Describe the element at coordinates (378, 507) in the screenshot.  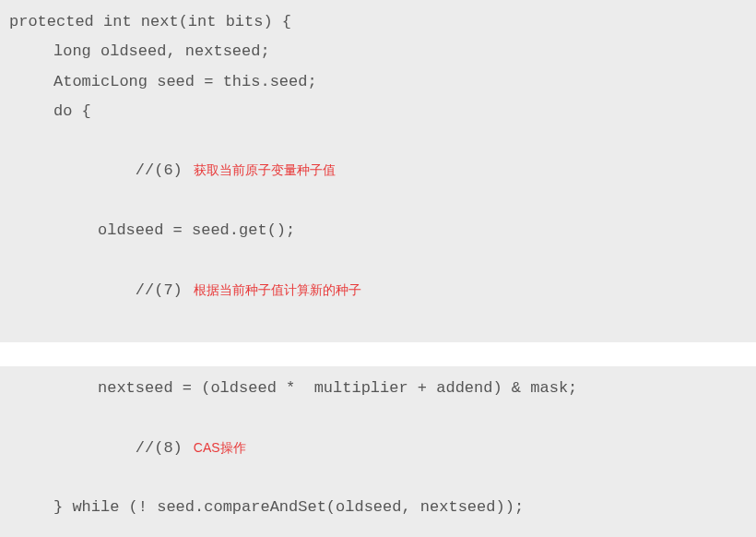
I see `code-line: } while (! seed.compareAndSet(oldseed, n…` at that location.